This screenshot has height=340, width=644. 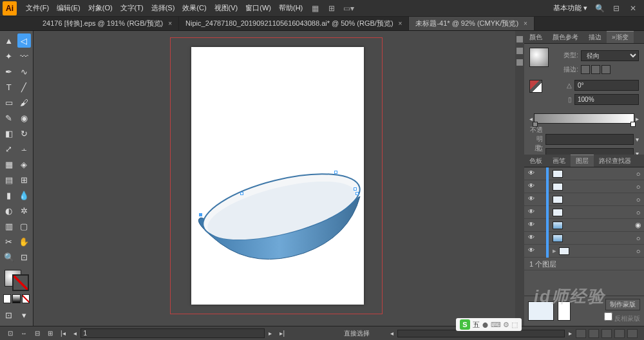 I want to click on tool-eraser: ◧, so click(x=9, y=133).